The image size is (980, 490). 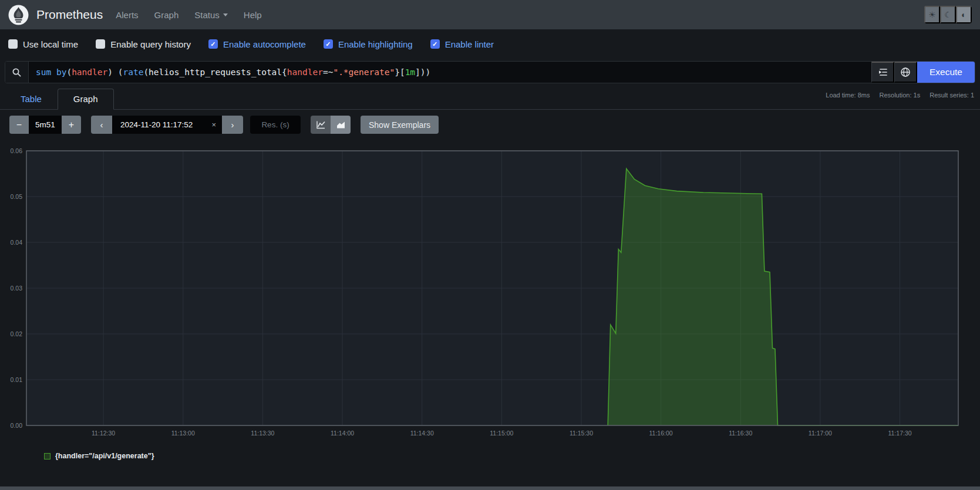 I want to click on range-increase-button: +, so click(x=72, y=124).